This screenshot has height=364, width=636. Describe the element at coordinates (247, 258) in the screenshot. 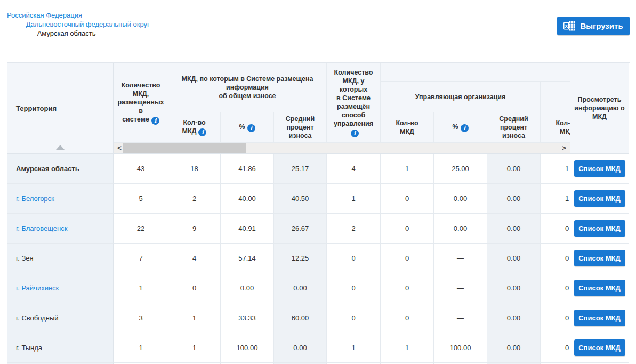

I see `value-cell: 57.14` at that location.